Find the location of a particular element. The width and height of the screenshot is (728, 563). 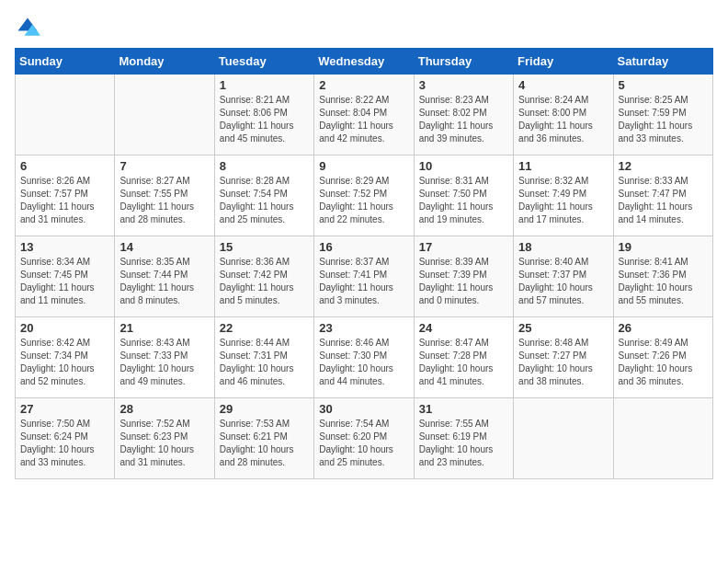

day-number: 12 is located at coordinates (664, 166).